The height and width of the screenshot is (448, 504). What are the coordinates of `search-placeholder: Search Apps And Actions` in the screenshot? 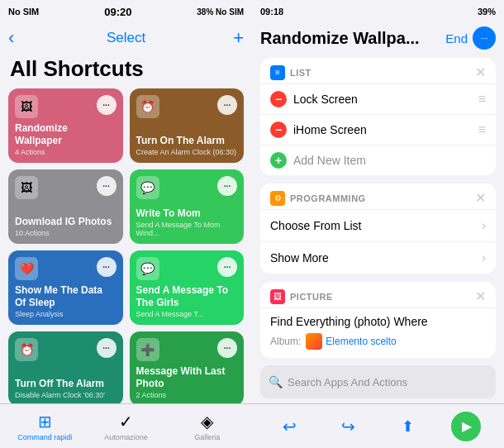 It's located at (347, 382).